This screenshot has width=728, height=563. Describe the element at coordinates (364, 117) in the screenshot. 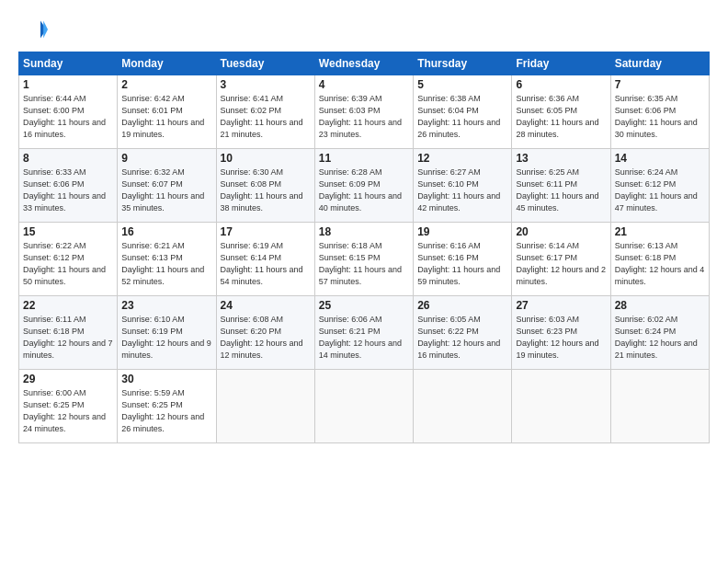

I see `day-info: Sunrise: 6:39 AMSunset: 6:03 PMDaylight:…` at that location.